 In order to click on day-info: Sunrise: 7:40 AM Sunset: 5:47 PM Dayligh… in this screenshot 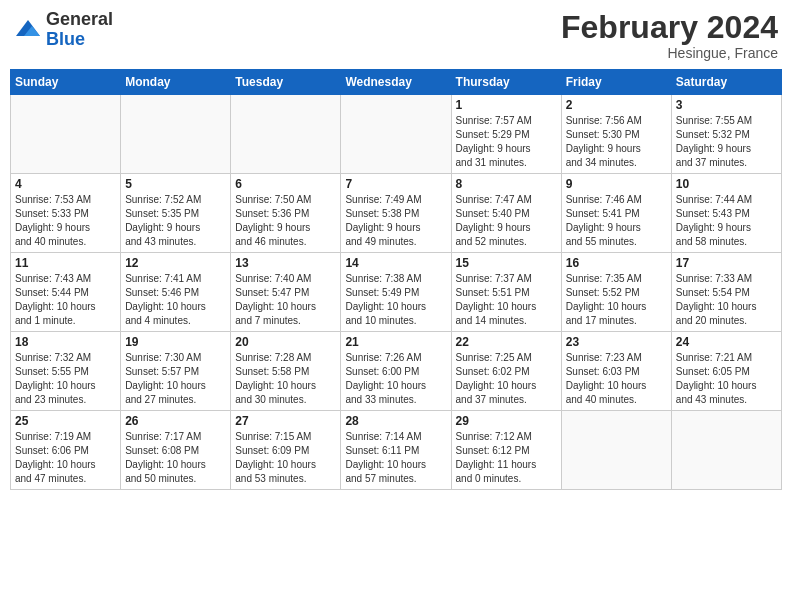, I will do `click(286, 300)`.